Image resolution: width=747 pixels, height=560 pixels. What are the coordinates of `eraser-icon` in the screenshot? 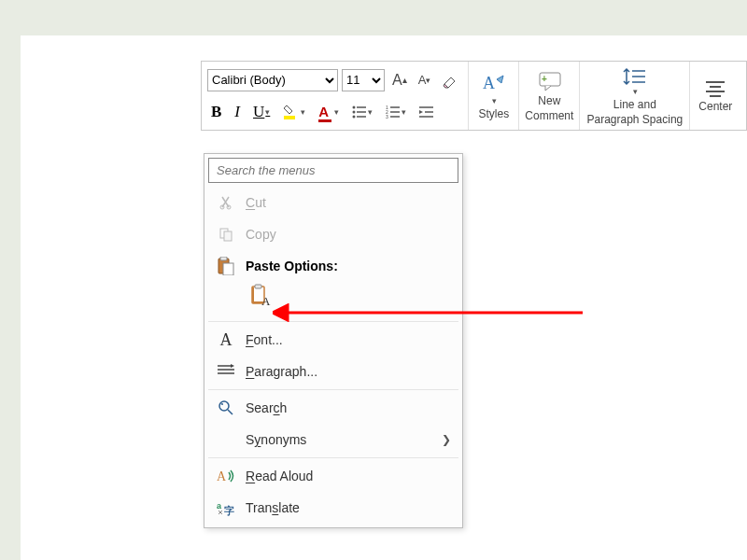 It's located at (450, 80).